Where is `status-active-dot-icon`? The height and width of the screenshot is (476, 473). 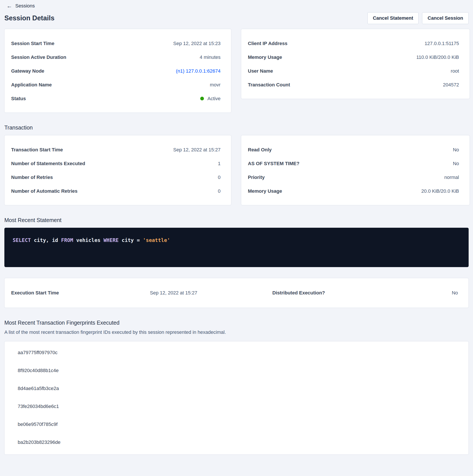
status-active-dot-icon is located at coordinates (202, 99).